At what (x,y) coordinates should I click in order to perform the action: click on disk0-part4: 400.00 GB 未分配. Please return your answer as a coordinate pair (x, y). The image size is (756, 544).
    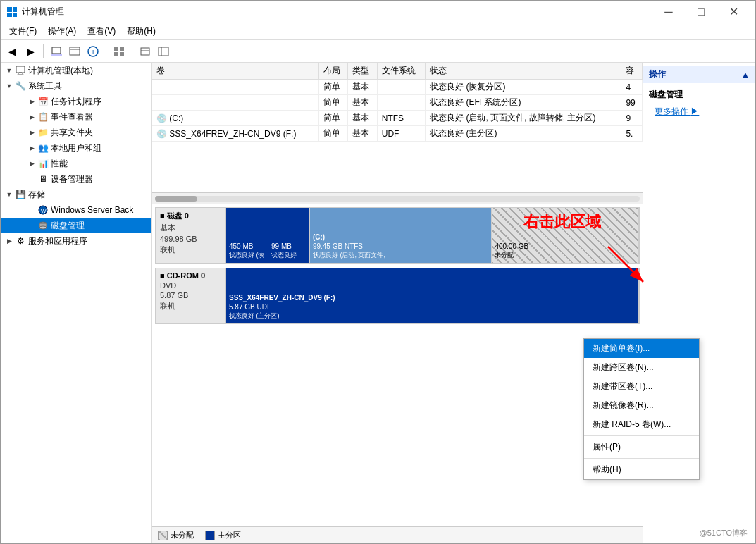
    Looking at the image, I should click on (565, 235).